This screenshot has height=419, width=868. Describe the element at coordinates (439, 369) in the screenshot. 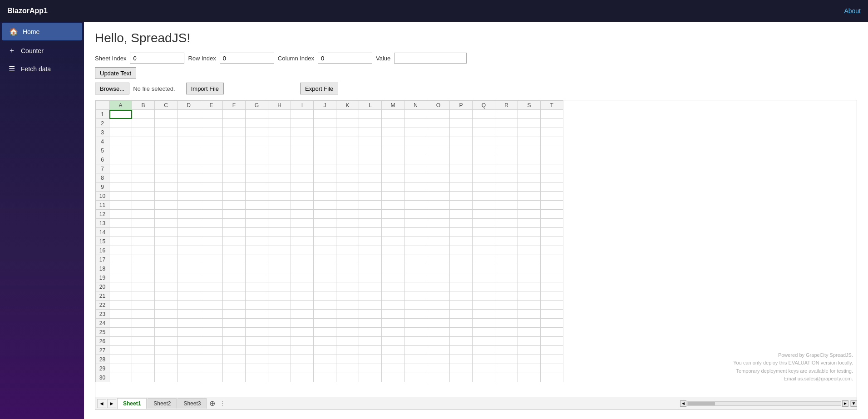

I see `cell-29-O` at that location.